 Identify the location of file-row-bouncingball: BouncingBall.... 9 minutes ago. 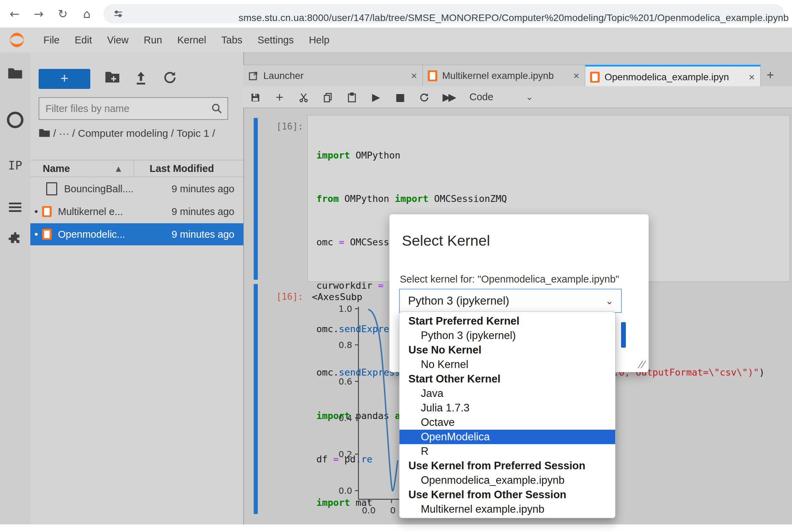
(137, 189).